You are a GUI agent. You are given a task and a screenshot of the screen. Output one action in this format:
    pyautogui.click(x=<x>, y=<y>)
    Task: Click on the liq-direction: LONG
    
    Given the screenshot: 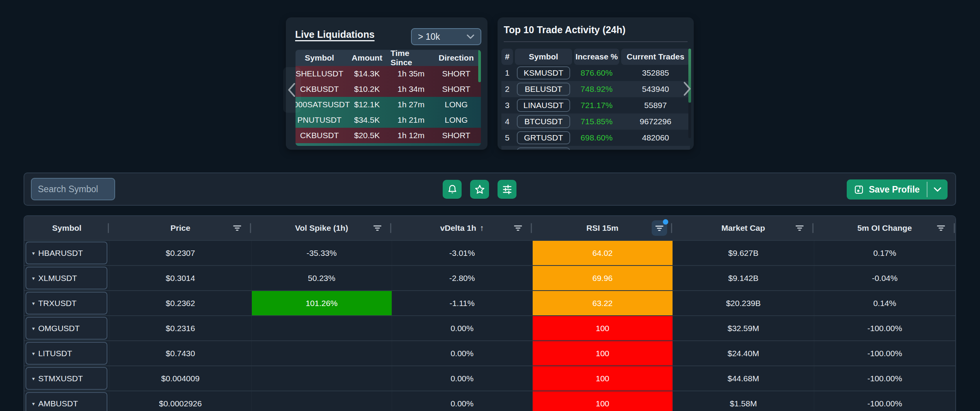 What is the action you would take?
    pyautogui.click(x=456, y=120)
    